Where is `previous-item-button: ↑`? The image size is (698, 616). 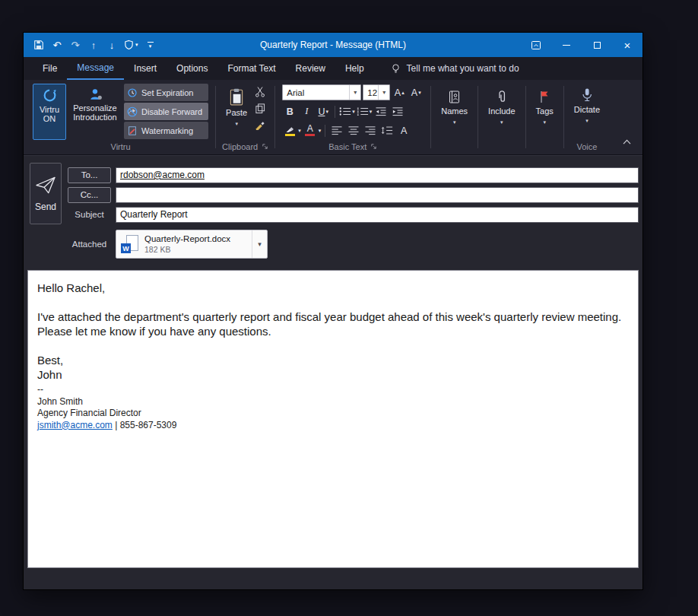
previous-item-button: ↑ is located at coordinates (94, 45).